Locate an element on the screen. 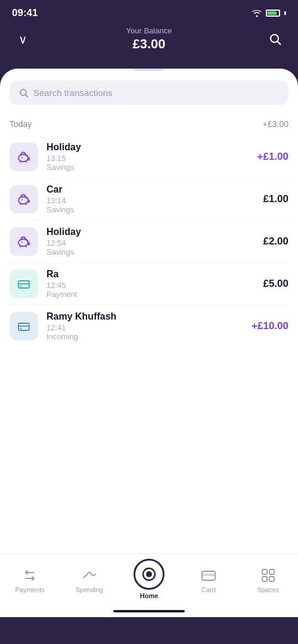 The width and height of the screenshot is (298, 644). search-placeholder: Search transactions is located at coordinates (73, 93).